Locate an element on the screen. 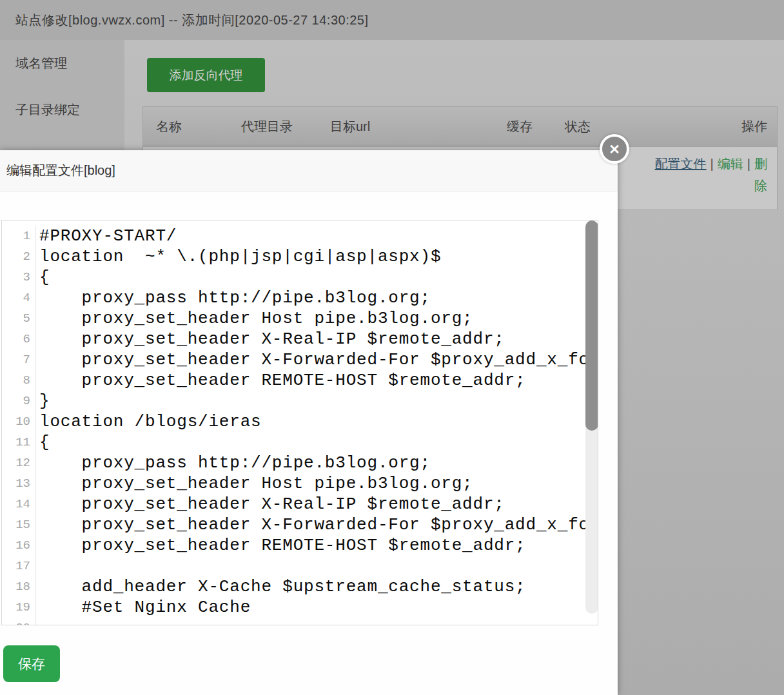 The height and width of the screenshot is (695, 784). line-number: 9 is located at coordinates (19, 401).